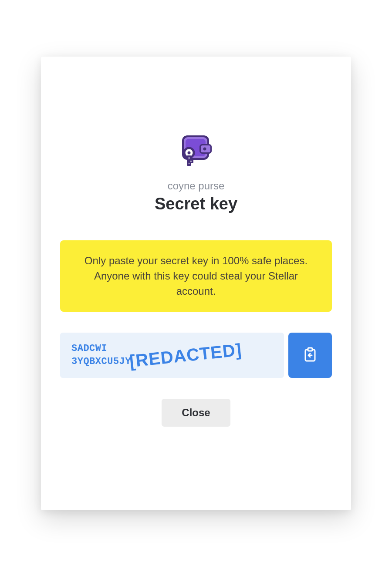  I want to click on secret-key-row: SADCWI 3YQBXCU5JY [REDACTED], so click(196, 355).